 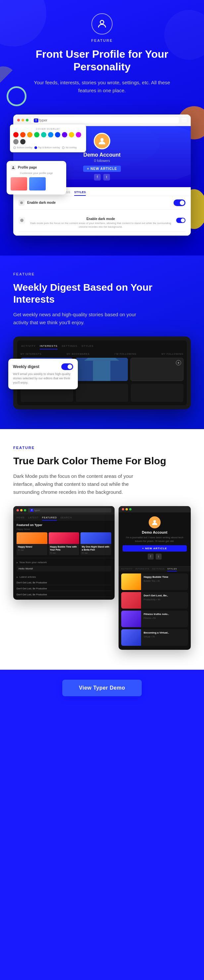 I want to click on settings-darkmode-row: Enable dark mode Dark mode puts the focu…, so click(x=102, y=223).